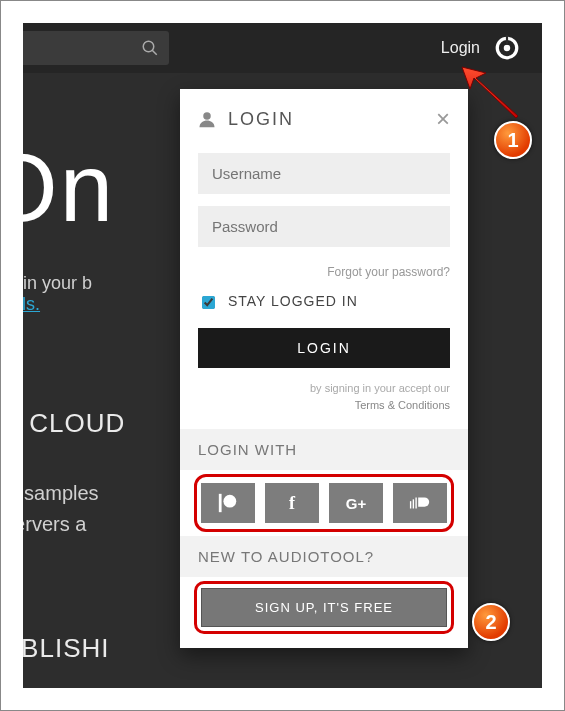 The height and width of the screenshot is (711, 565). Describe the element at coordinates (207, 119) in the screenshot. I see `user-icon` at that location.